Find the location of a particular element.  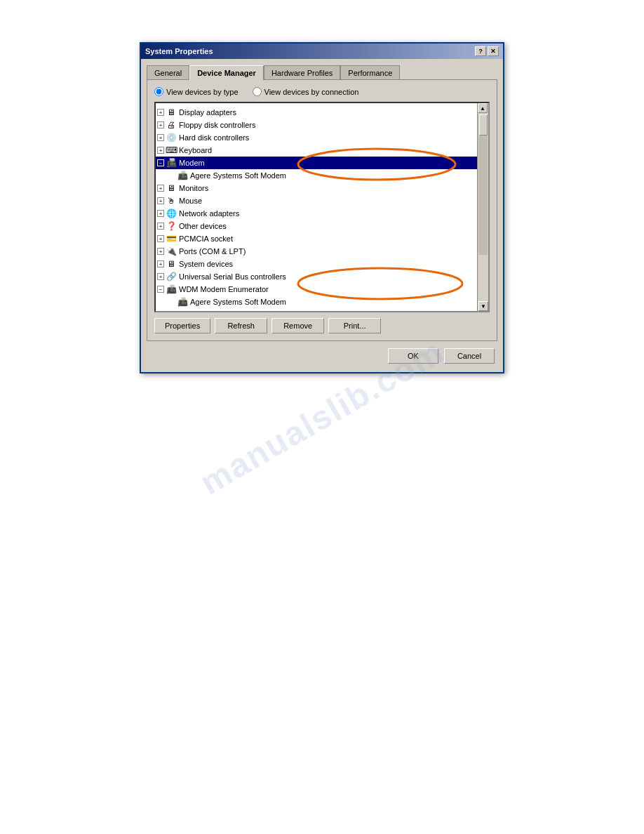

window-title: System Properties is located at coordinates (180, 51).